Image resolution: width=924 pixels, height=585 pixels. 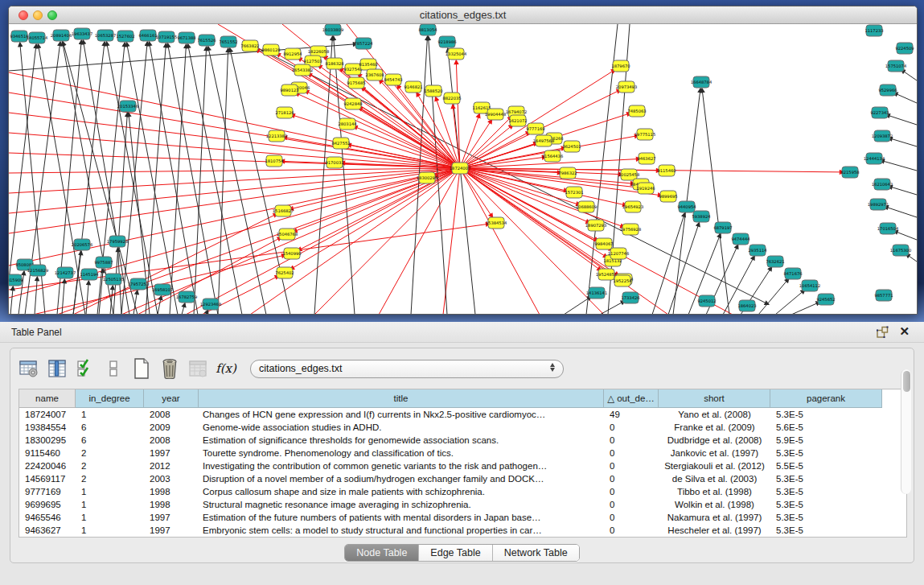 I want to click on graph-node: 8822035, so click(x=452, y=98).